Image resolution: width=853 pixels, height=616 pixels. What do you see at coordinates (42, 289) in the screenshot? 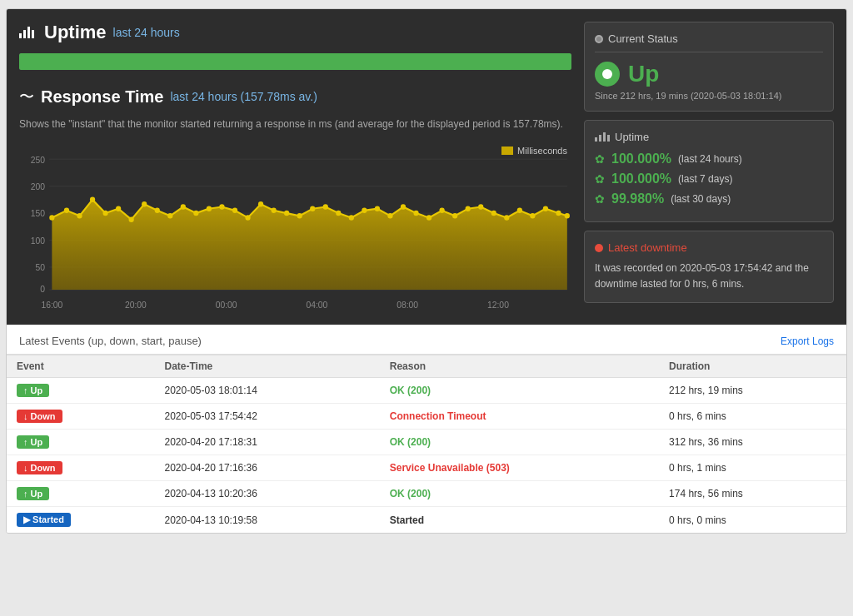
I see `svg-text: 0` at bounding box center [42, 289].